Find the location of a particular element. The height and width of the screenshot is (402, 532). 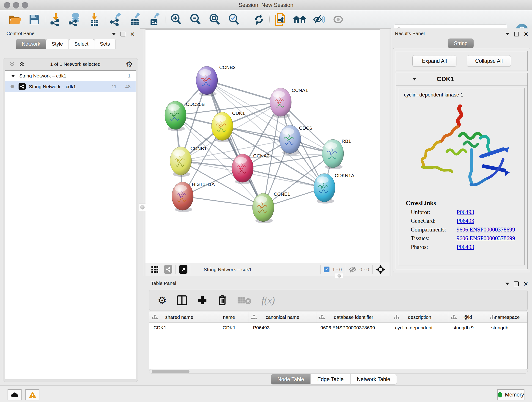

save-icon is located at coordinates (34, 19).